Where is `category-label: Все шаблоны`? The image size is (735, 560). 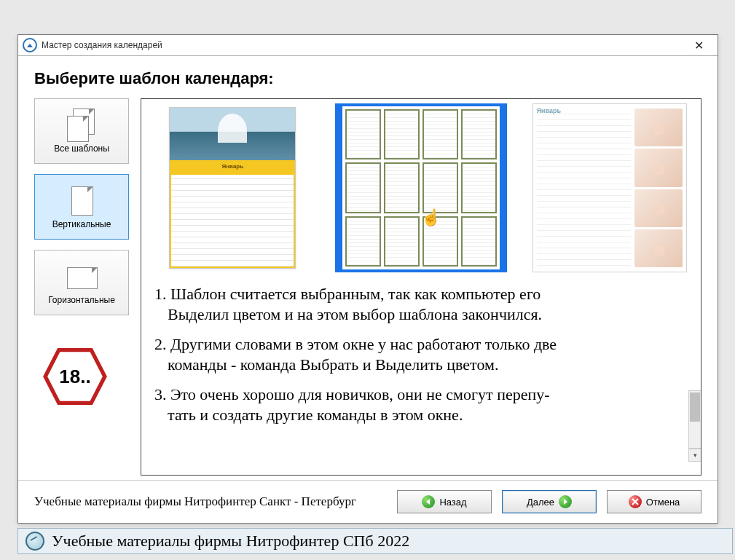 category-label: Все шаблоны is located at coordinates (82, 149).